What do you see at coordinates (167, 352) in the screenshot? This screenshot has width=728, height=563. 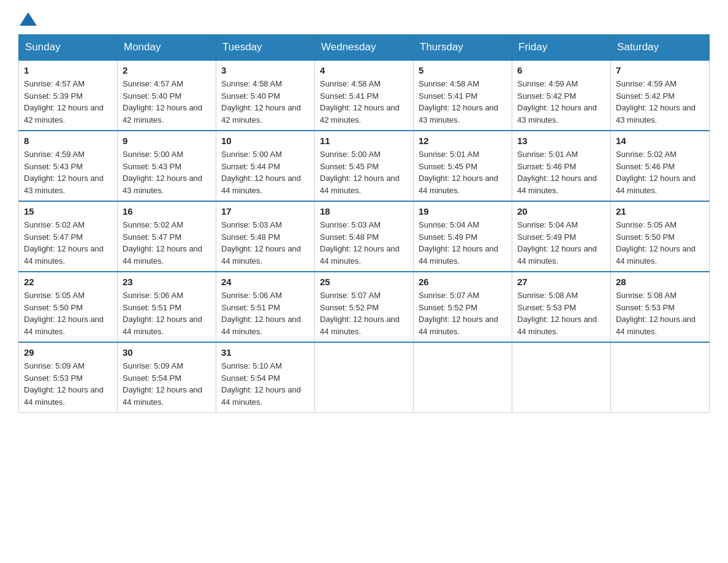 I see `day-number: 30` at bounding box center [167, 352].